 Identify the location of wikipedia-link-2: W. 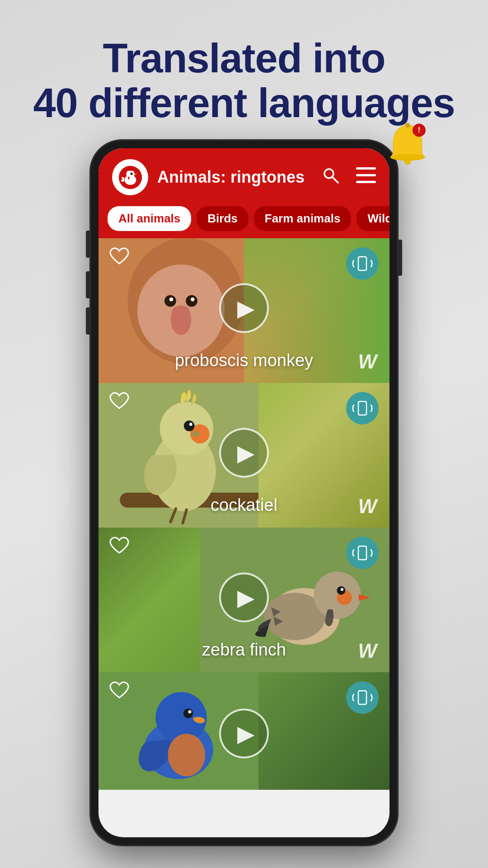
(367, 506).